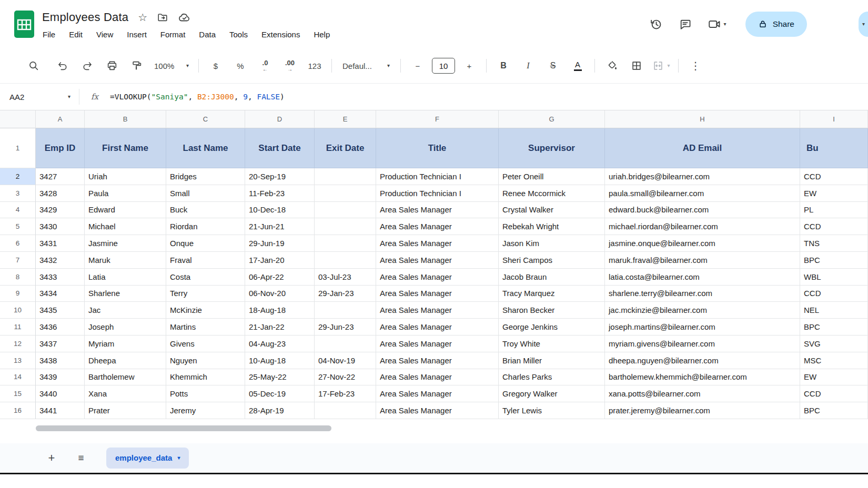 The height and width of the screenshot is (488, 868). I want to click on menu-format: Format, so click(173, 35).